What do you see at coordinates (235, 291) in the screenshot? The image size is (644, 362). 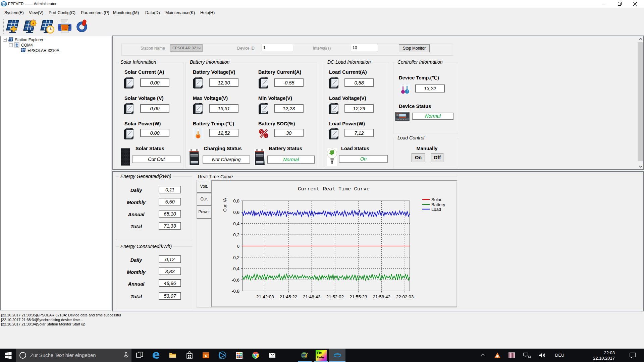 I see `svg-text: -0,8` at bounding box center [235, 291].